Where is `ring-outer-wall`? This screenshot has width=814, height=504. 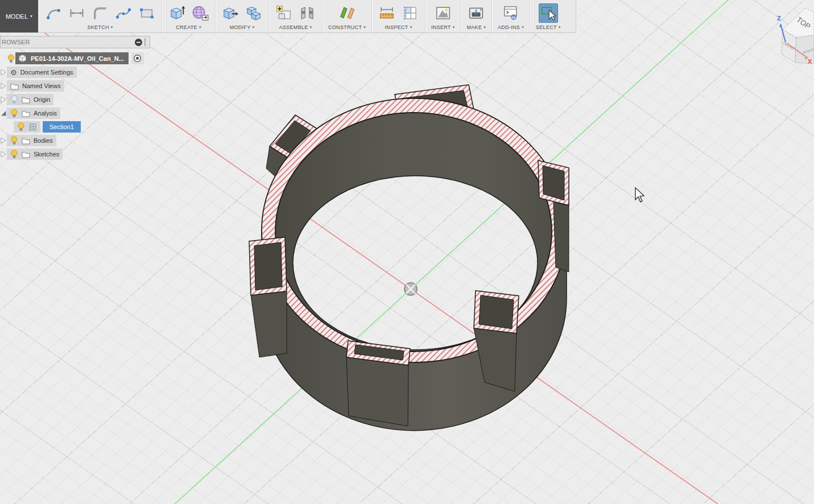 ring-outer-wall is located at coordinates (414, 331).